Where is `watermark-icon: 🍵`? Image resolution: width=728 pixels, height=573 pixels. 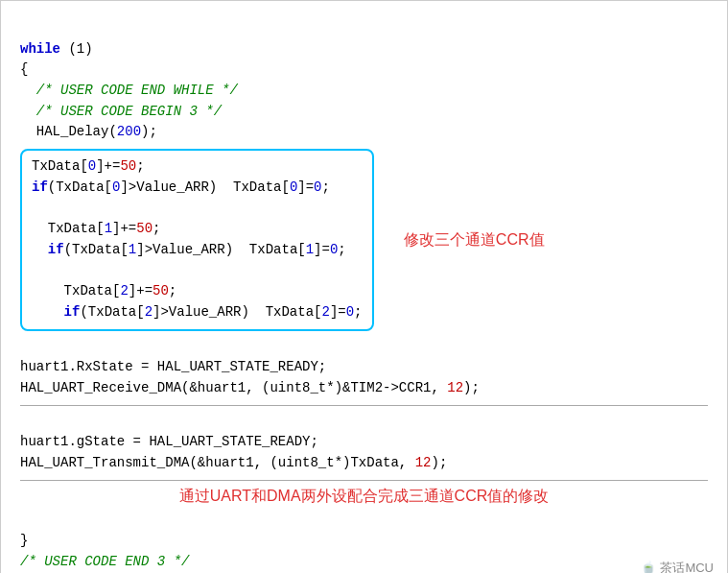
watermark-icon: 🍵 is located at coordinates (648, 566).